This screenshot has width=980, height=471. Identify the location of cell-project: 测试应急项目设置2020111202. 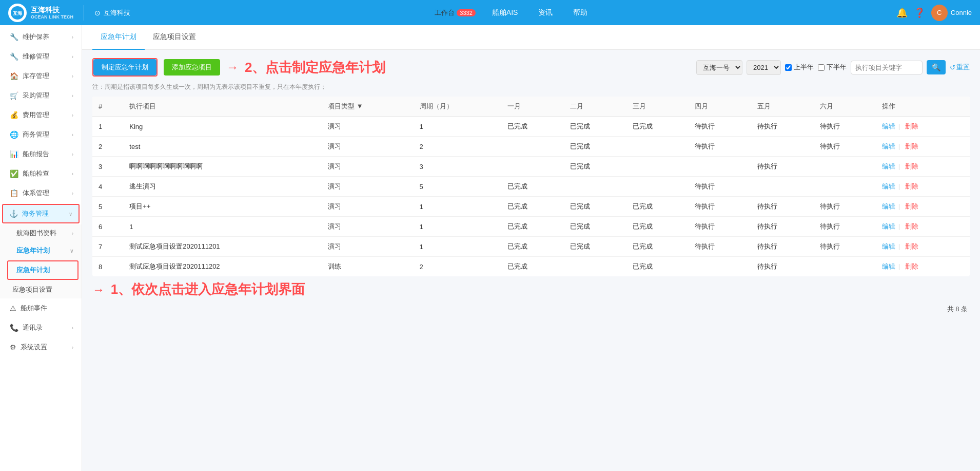
(223, 267).